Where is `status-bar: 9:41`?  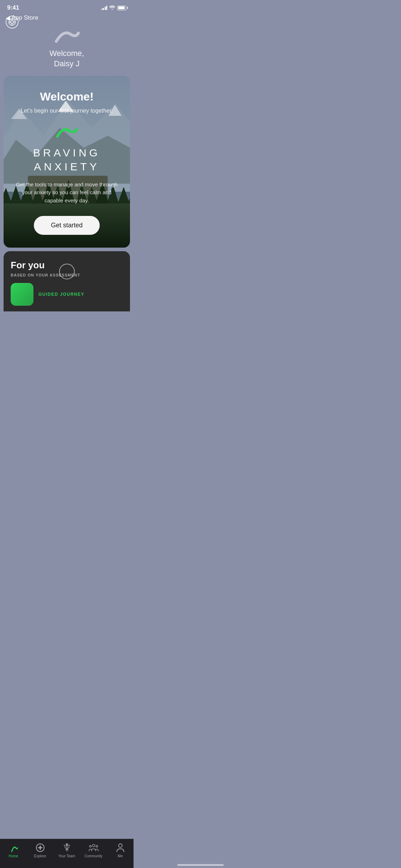
status-bar: 9:41 is located at coordinates (67, 6).